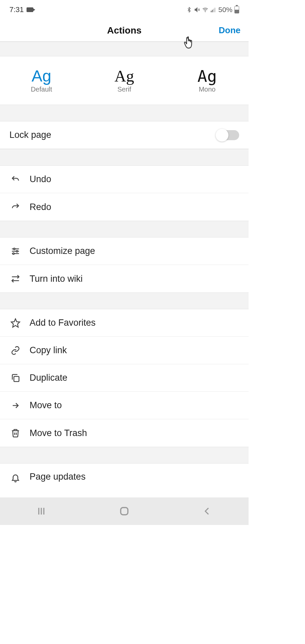 This screenshot has height=644, width=305. I want to click on font-label-mono: Mono, so click(207, 89).